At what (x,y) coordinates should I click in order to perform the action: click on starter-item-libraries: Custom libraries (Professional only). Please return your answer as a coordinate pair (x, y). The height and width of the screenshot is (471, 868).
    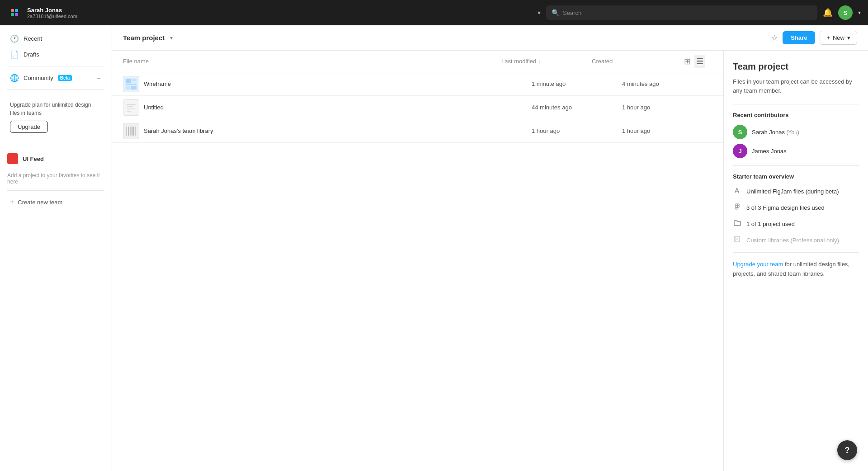
    Looking at the image, I should click on (796, 240).